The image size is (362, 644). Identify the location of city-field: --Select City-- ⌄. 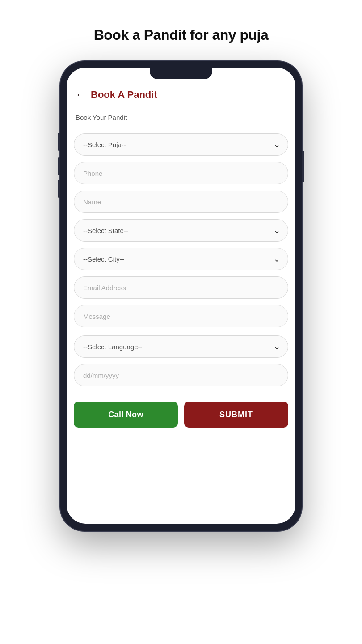
(181, 259).